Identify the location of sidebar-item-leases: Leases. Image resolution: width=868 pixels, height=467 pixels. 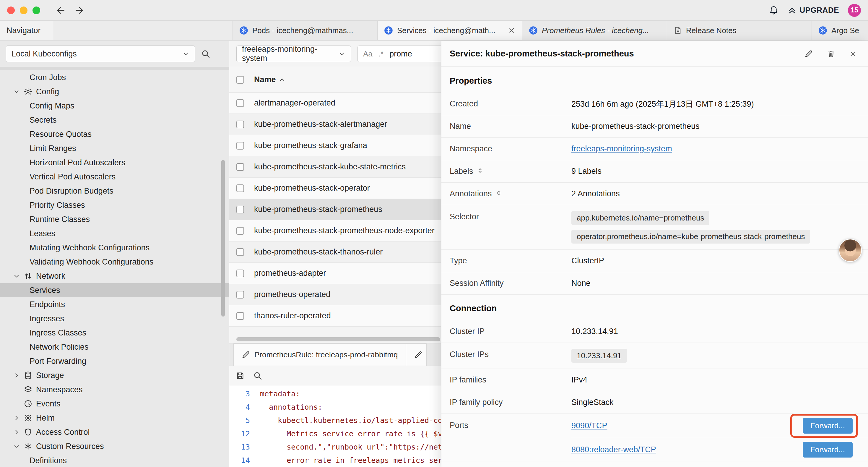
(115, 233).